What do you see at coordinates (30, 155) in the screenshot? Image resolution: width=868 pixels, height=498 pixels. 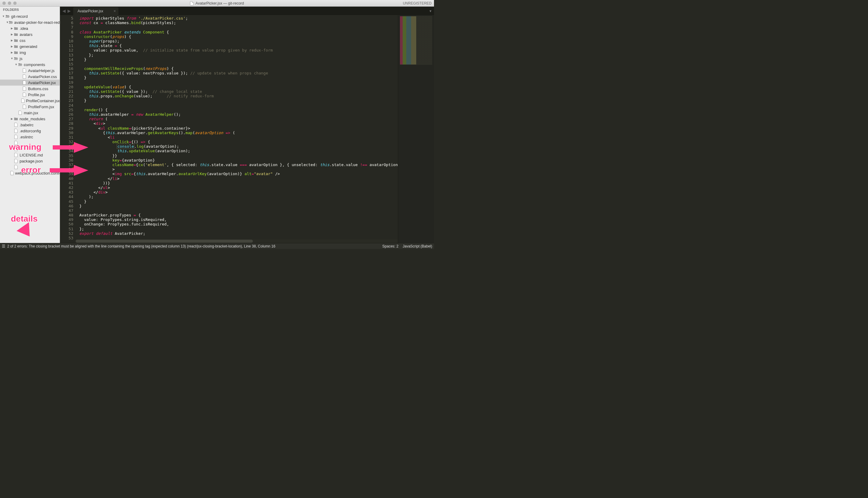 I see `tree-item: LICENSE.md` at bounding box center [30, 155].